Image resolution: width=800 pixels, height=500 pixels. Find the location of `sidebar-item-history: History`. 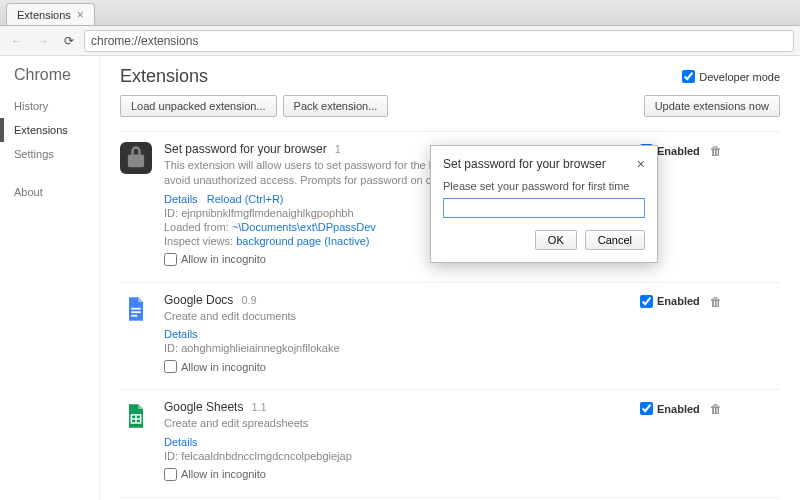

sidebar-item-history: History is located at coordinates (50, 106).